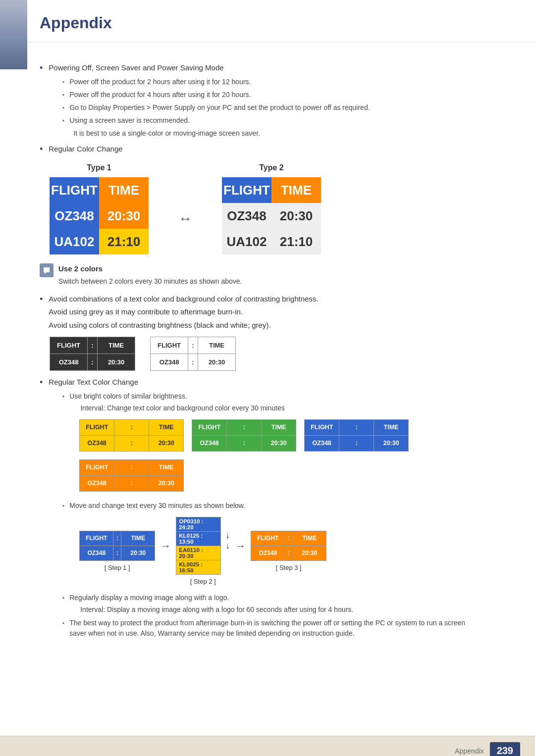 Image resolution: width=535 pixels, height=756 pixels. I want to click on sub-item-1-2: ▪ Power off the product for 4 hours afte…, so click(216, 95).